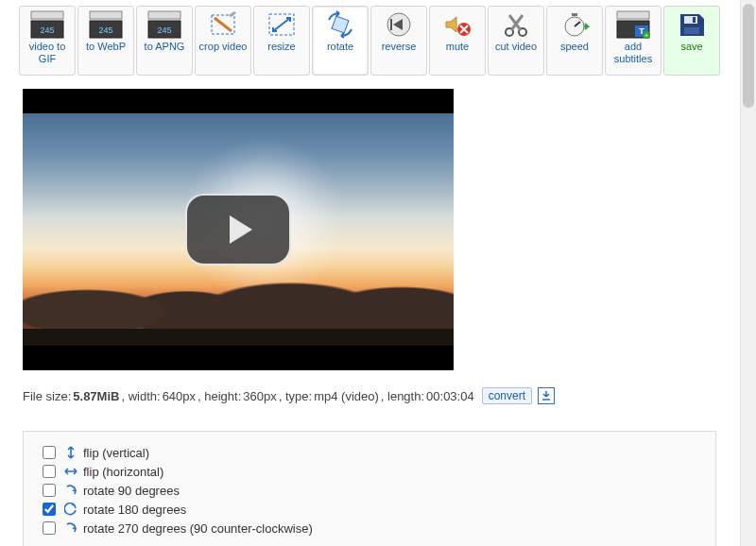 Image resolution: width=756 pixels, height=546 pixels. What do you see at coordinates (282, 47) in the screenshot?
I see `tool-label: resize` at bounding box center [282, 47].